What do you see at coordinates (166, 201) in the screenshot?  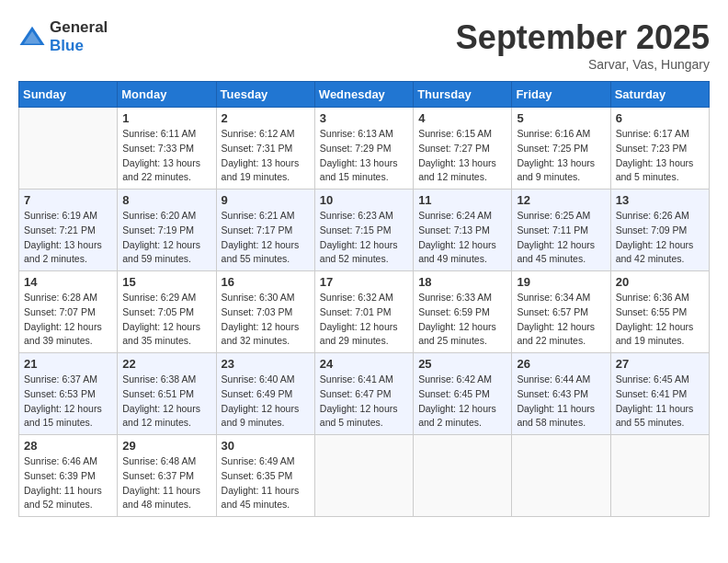 I see `day-number: 8` at bounding box center [166, 201].